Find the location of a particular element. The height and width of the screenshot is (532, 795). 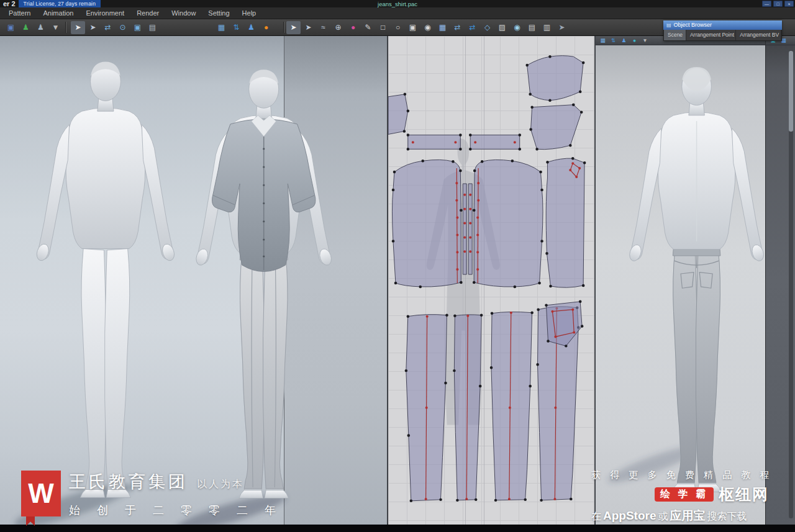

select-box-tool-icon: ➤ is located at coordinates (93, 27).